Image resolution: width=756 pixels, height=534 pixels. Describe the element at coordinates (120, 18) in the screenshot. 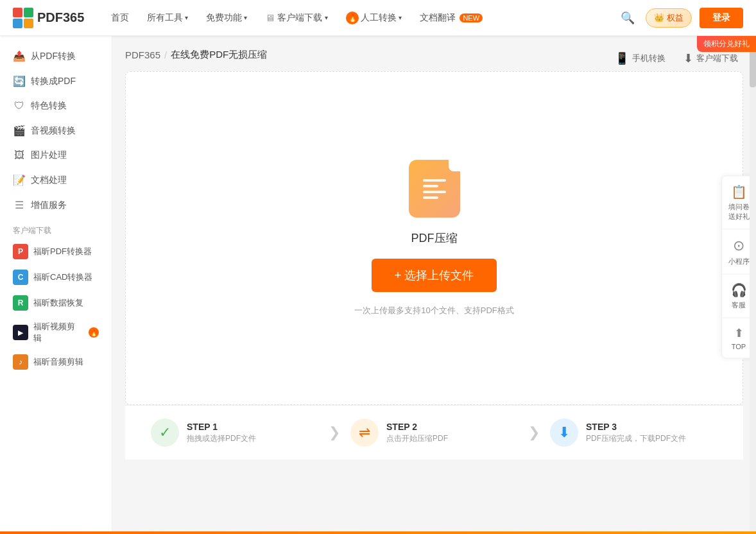

I see `nav-home: 首页` at that location.